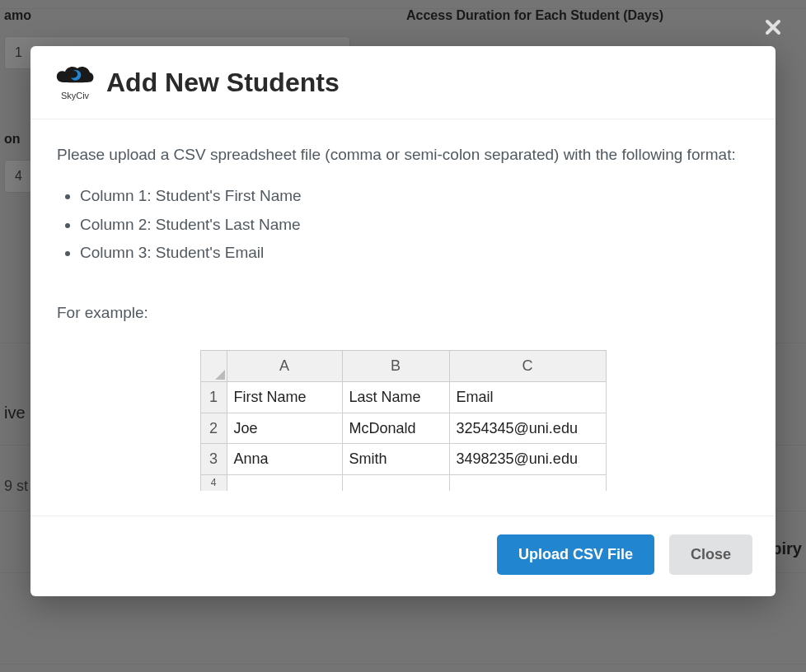 The image size is (806, 672). What do you see at coordinates (75, 82) in the screenshot?
I see `skyciv-logo: SkyCiv` at bounding box center [75, 82].